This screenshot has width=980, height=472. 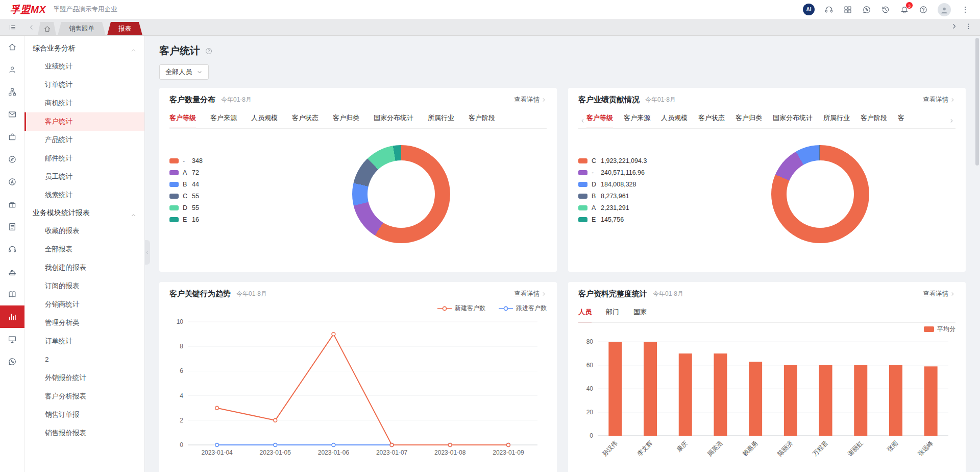 What do you see at coordinates (631, 208) in the screenshot?
I see `legend-item: A2,231,291` at bounding box center [631, 208].